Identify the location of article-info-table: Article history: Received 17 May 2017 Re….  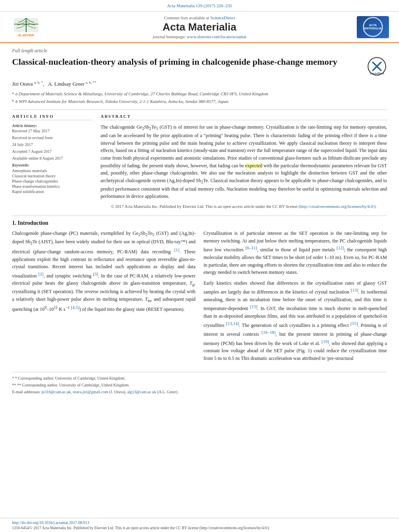
(52, 158).